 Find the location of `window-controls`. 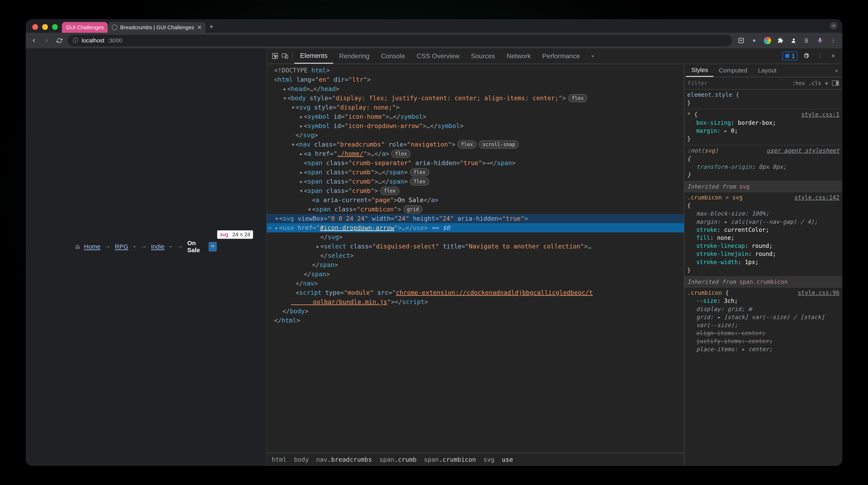

window-controls is located at coordinates (46, 28).